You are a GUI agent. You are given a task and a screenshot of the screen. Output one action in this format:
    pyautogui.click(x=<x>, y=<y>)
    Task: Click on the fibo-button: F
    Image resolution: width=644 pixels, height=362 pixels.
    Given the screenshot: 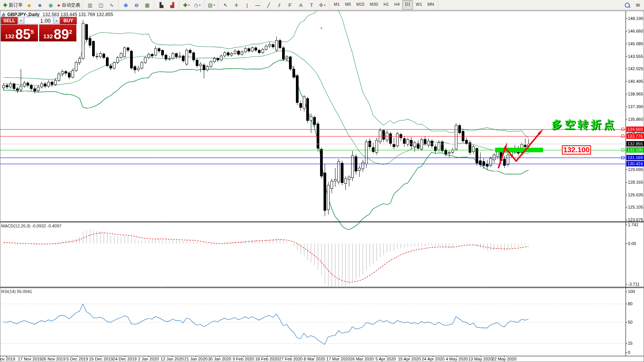 What is the action you would take?
    pyautogui.click(x=290, y=5)
    